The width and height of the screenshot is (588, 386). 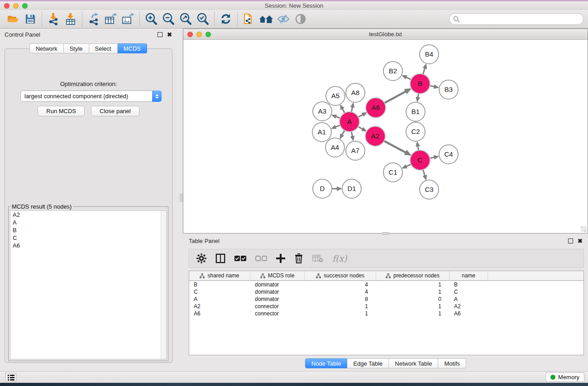 What do you see at coordinates (220, 258) in the screenshot?
I see `show-columns-button` at bounding box center [220, 258].